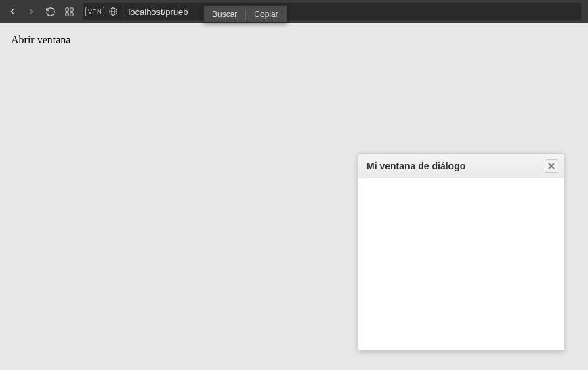 This screenshot has width=588, height=370. What do you see at coordinates (266, 14) in the screenshot?
I see `context-menu-copy: Copiar` at bounding box center [266, 14].